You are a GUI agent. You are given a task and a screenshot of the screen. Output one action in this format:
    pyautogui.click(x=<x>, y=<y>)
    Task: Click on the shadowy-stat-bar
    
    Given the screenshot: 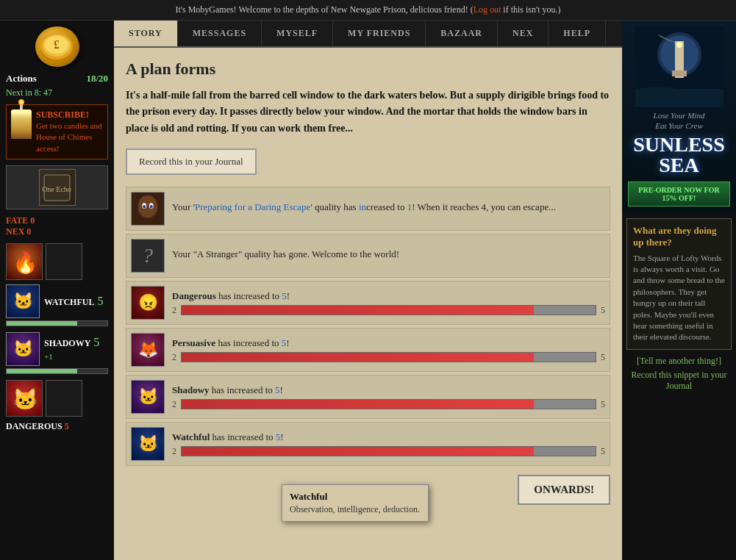 What is the action you would take?
    pyautogui.click(x=57, y=371)
    